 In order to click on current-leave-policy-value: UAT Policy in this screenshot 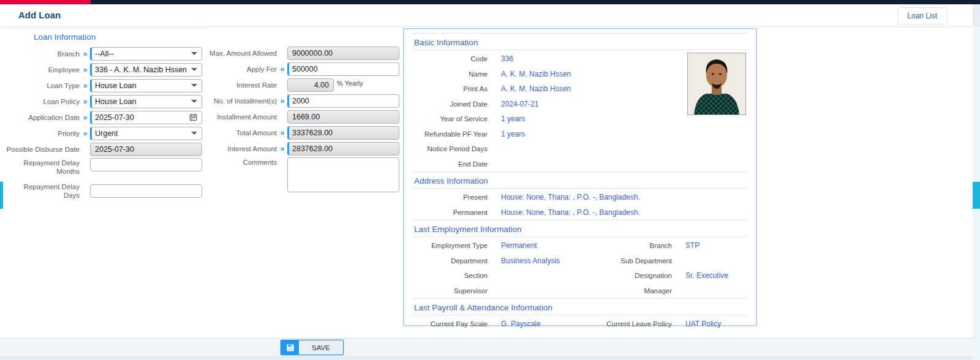, I will do `click(703, 324)`.